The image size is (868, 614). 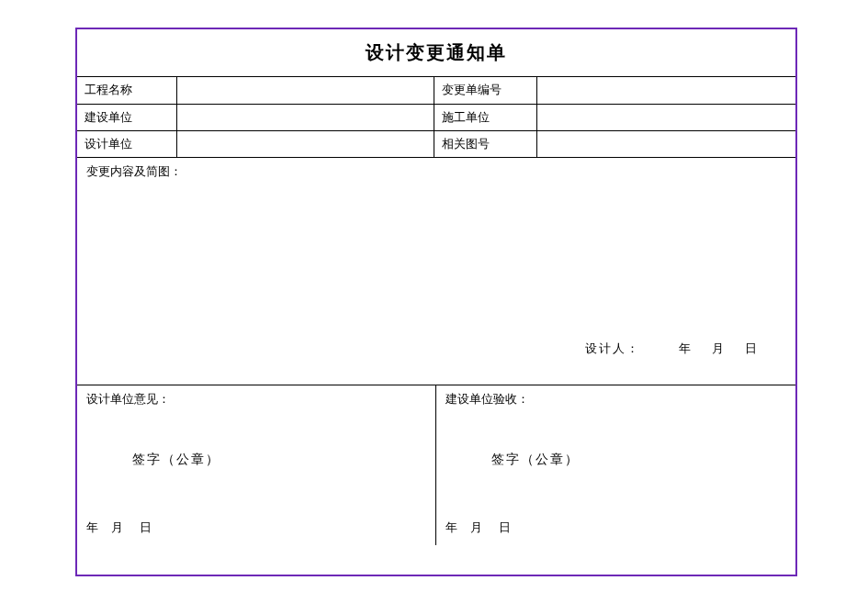 I want to click on label-contractor: 施工单位, so click(x=485, y=117).